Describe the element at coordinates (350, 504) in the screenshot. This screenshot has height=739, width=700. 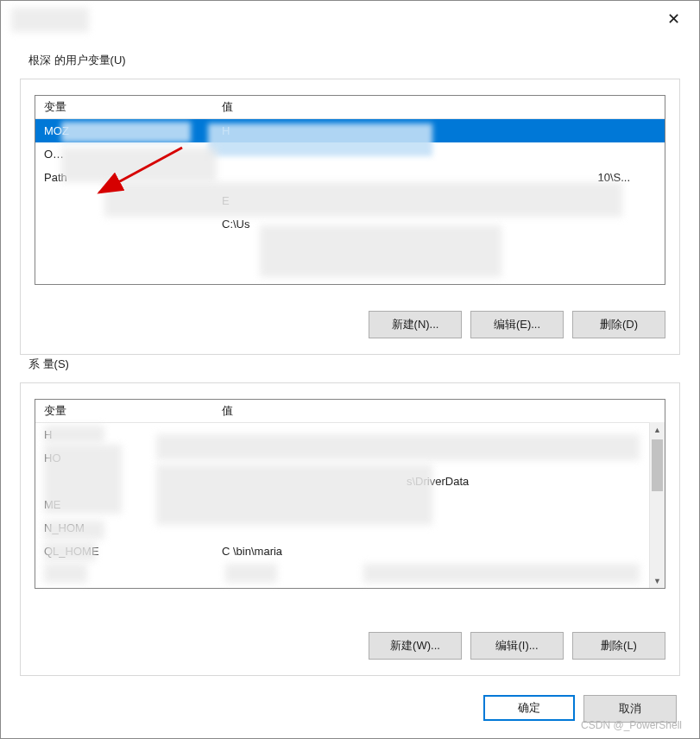
I see `table-row: ME` at that location.